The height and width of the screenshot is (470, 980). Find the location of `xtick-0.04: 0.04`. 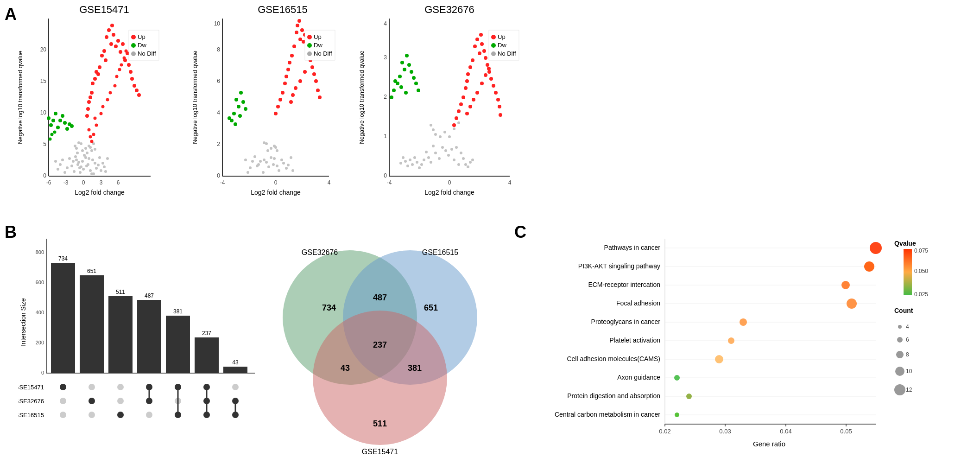

xtick-0.04: 0.04 is located at coordinates (786, 431).